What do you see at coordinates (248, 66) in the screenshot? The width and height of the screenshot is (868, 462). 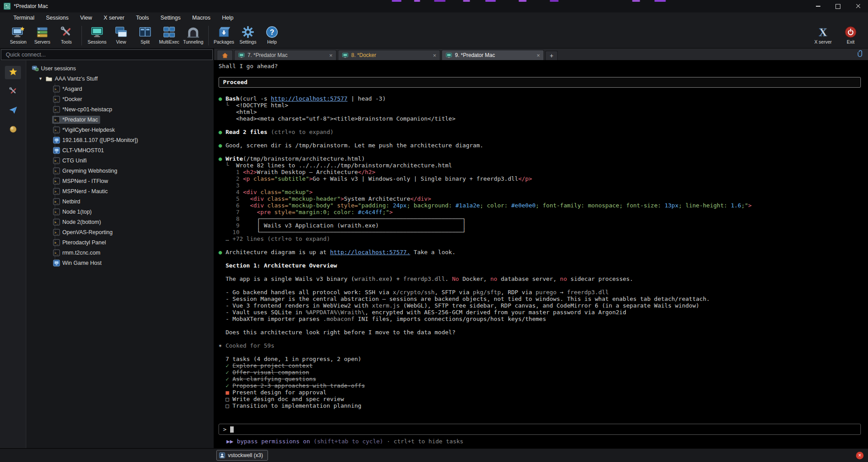 I see `terminal-text: Shall I go ahead?` at bounding box center [248, 66].